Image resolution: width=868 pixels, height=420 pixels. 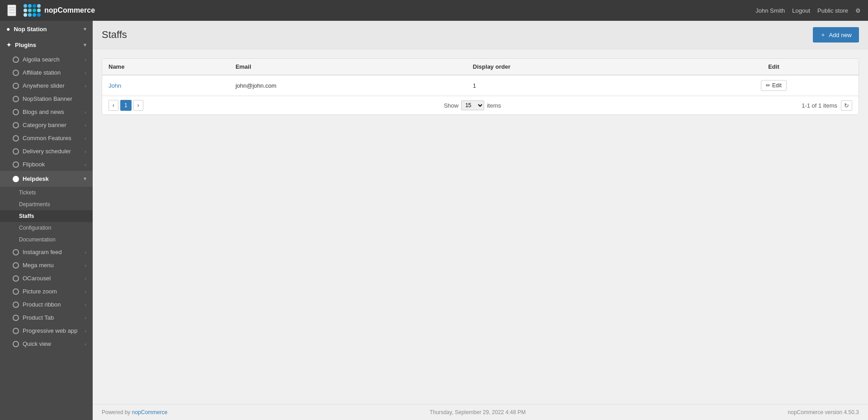 What do you see at coordinates (46, 125) in the screenshot?
I see `sidebar-item-category-banner: Category banner ‹` at bounding box center [46, 125].